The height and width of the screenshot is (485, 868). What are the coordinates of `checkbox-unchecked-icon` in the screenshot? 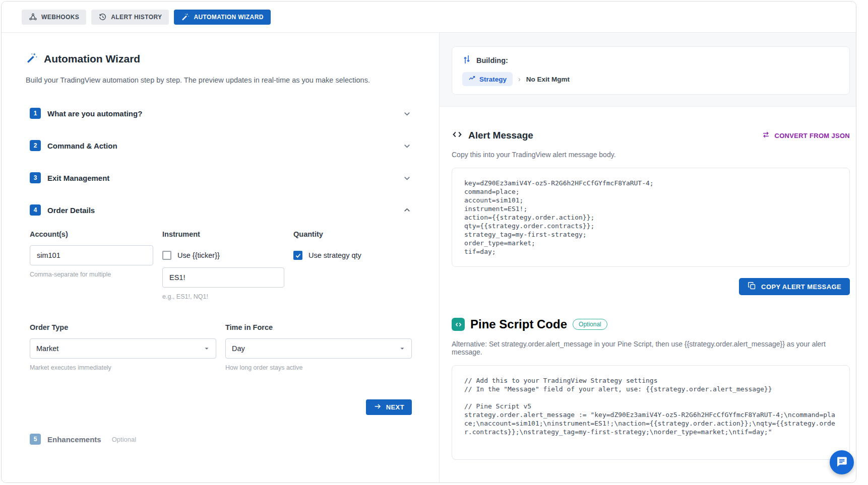 It's located at (167, 255).